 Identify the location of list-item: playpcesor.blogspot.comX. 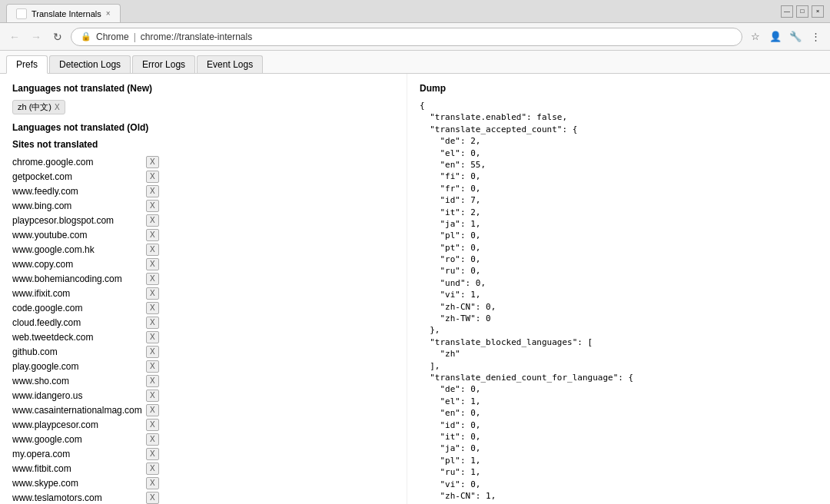
(203, 220).